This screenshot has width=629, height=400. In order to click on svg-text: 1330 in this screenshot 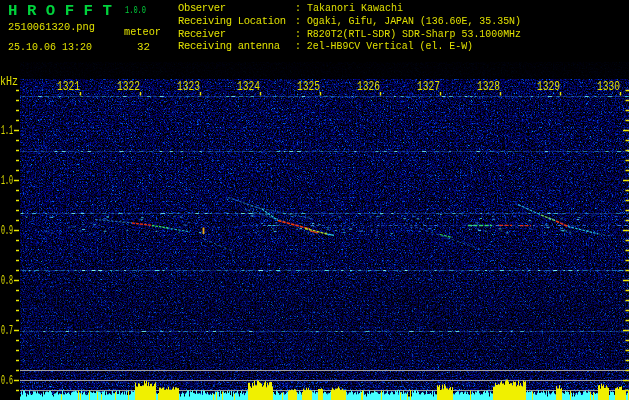, I will do `click(608, 87)`.